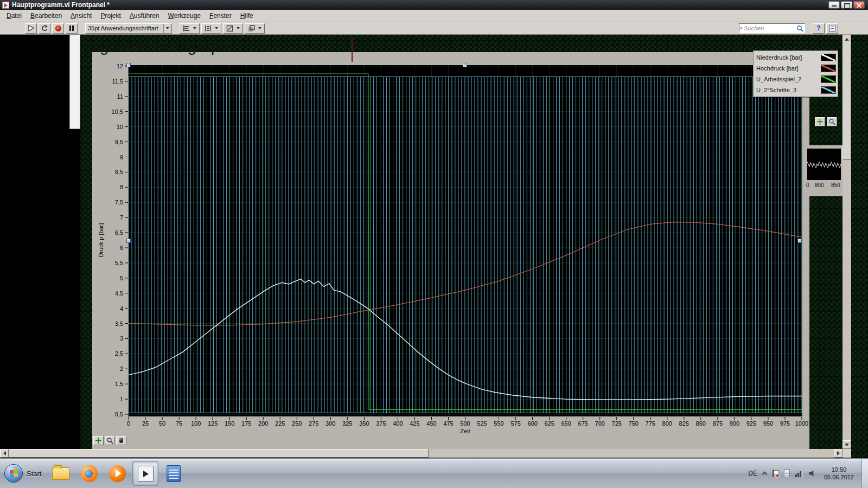 The width and height of the screenshot is (868, 488). What do you see at coordinates (81, 16) in the screenshot?
I see `menu-item-ansicht: Ansicht` at bounding box center [81, 16].